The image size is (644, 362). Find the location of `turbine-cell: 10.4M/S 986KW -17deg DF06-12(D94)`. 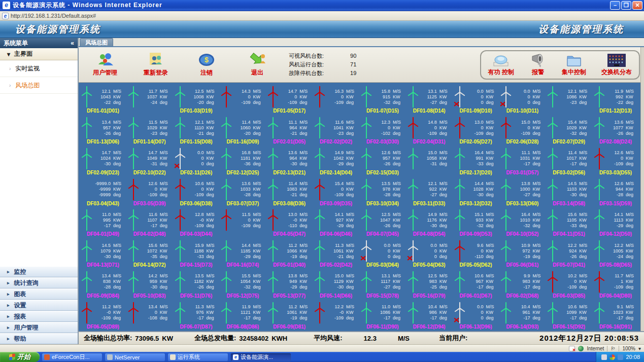

turbine-cell: 10.4M/S 986KW -17deg DF06-12(D94) is located at coordinates (429, 315).